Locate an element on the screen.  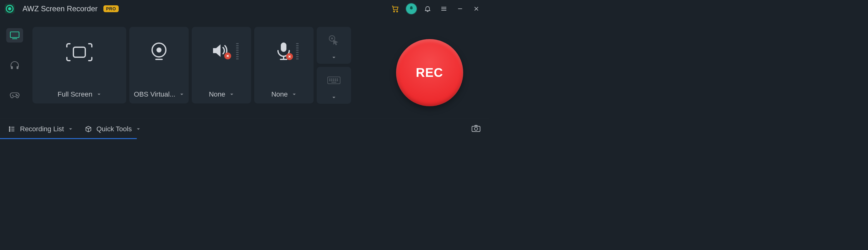
mic-label: None is located at coordinates (280, 94).